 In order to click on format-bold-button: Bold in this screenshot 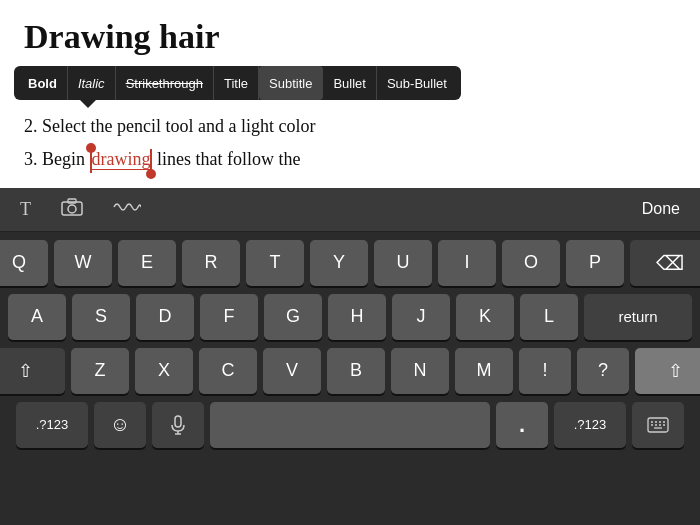, I will do `click(43, 83)`.